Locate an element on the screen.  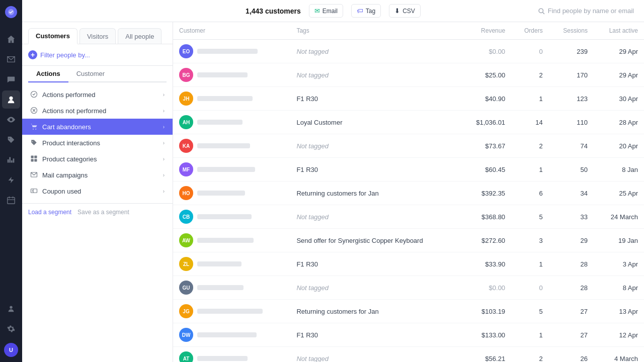
col-header-customer: Customer is located at coordinates (231, 31).